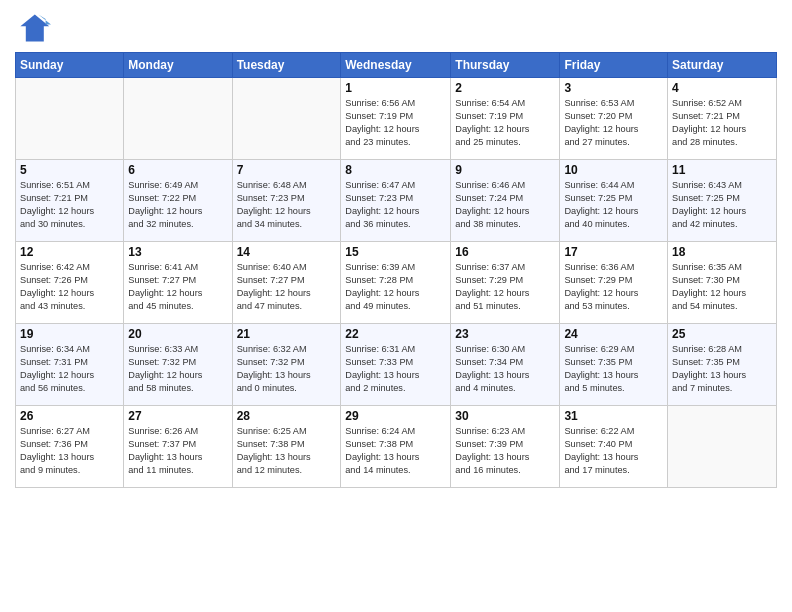  I want to click on day-cell: 27Sunrise: 6:26 AM Sunset: 7:37 PM Dayli…, so click(178, 447).